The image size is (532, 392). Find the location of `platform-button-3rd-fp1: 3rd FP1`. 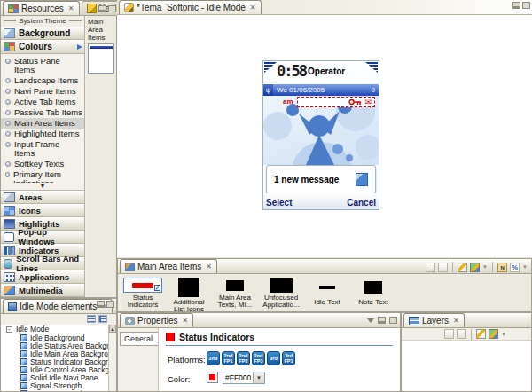

platform-button-3rd-fp1: 3rd FP1 is located at coordinates (289, 358).